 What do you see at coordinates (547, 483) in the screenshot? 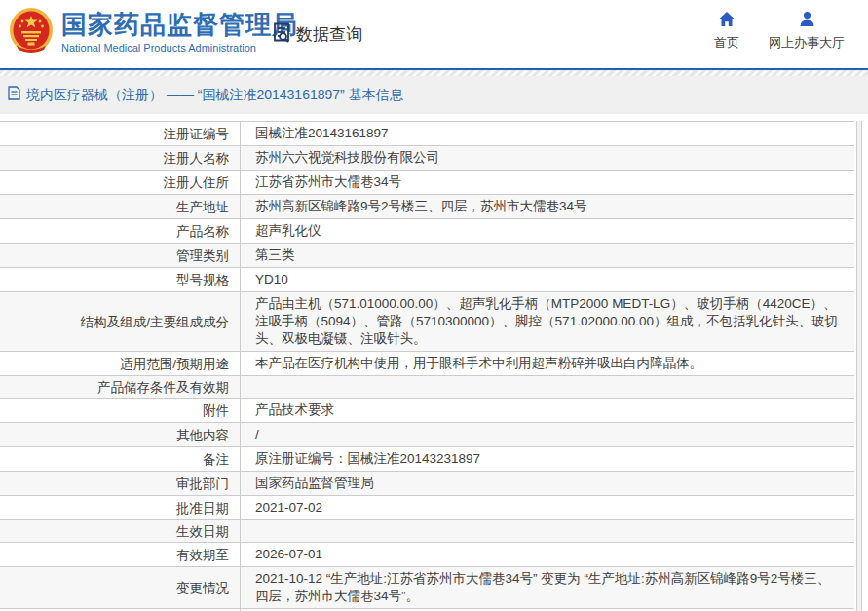
I see `row-value: 国家药品监督管理局` at bounding box center [547, 483].